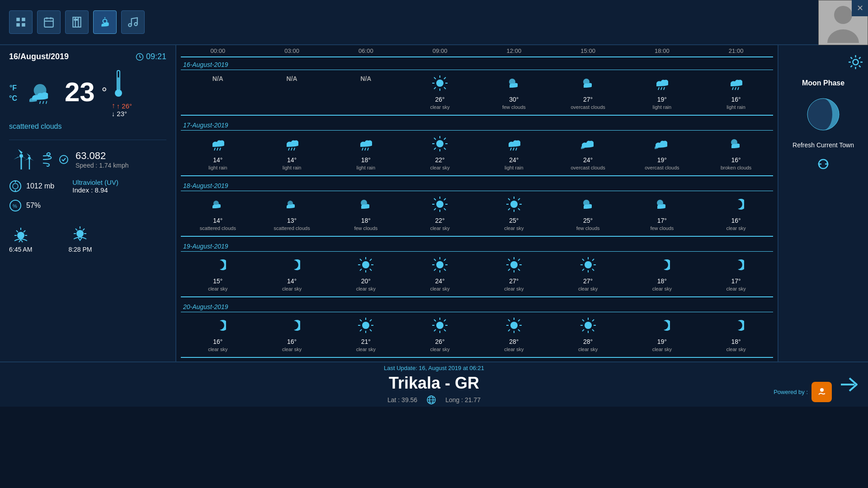 This screenshot has height=488, width=868. What do you see at coordinates (42, 92) in the screenshot?
I see `current-weather-icon` at bounding box center [42, 92].